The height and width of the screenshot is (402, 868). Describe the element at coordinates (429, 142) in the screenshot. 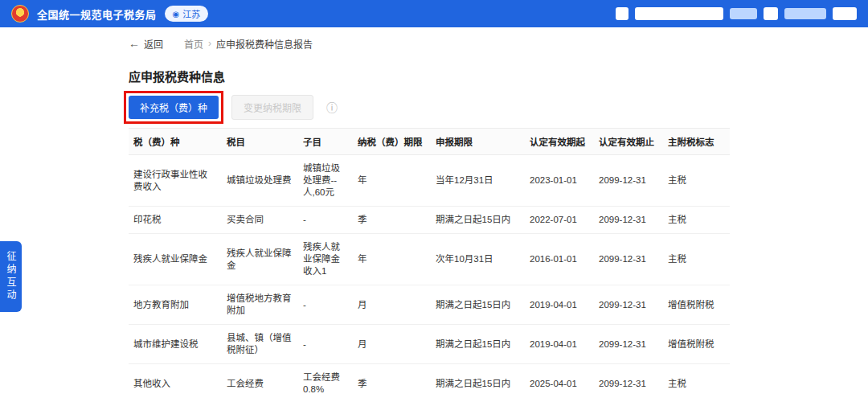

I see `table-header-row: 税（费）种税目子目纳税（费）期限申报期限认定有效期起认定有效期止主附税标志` at that location.